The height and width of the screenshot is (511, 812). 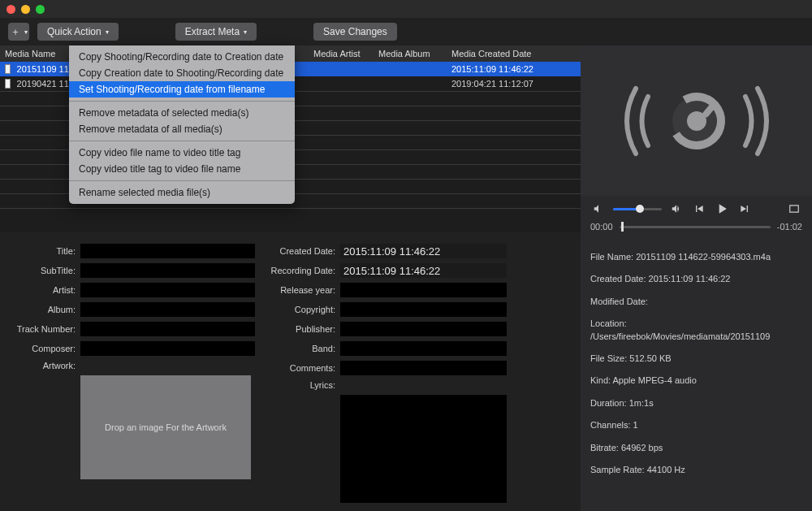 What do you see at coordinates (182, 57) in the screenshot?
I see `menu-item: Copy Shooting/Recording date to Creation…` at bounding box center [182, 57].